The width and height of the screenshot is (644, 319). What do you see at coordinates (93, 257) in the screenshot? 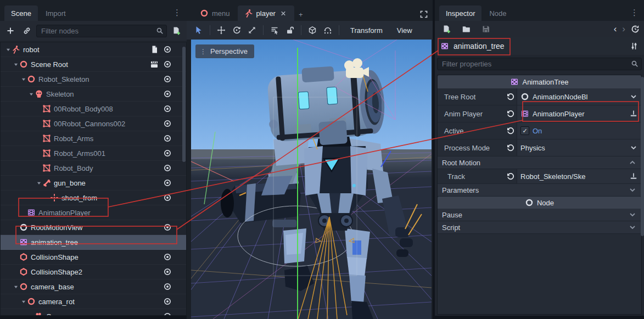
I see `tree-node-collisionshape: CollisionShape` at bounding box center [93, 257].